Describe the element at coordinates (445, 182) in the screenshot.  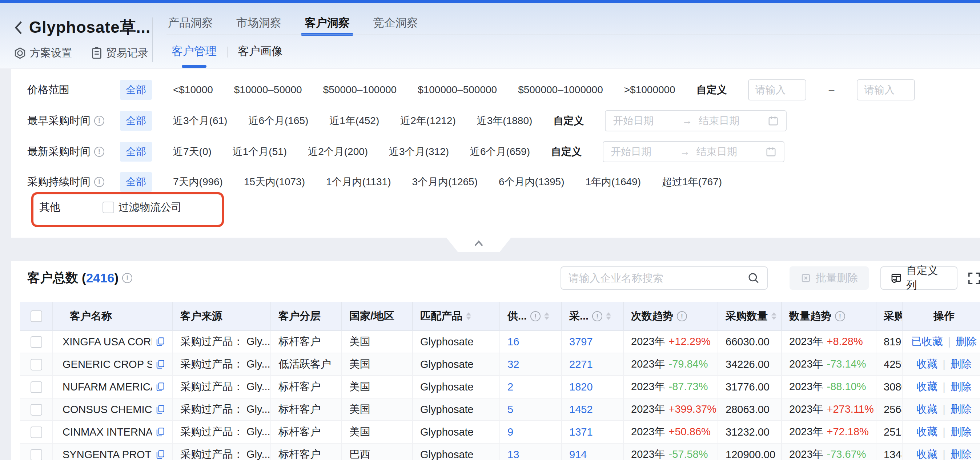
I see `filter-option: 3个月内(1265)` at that location.